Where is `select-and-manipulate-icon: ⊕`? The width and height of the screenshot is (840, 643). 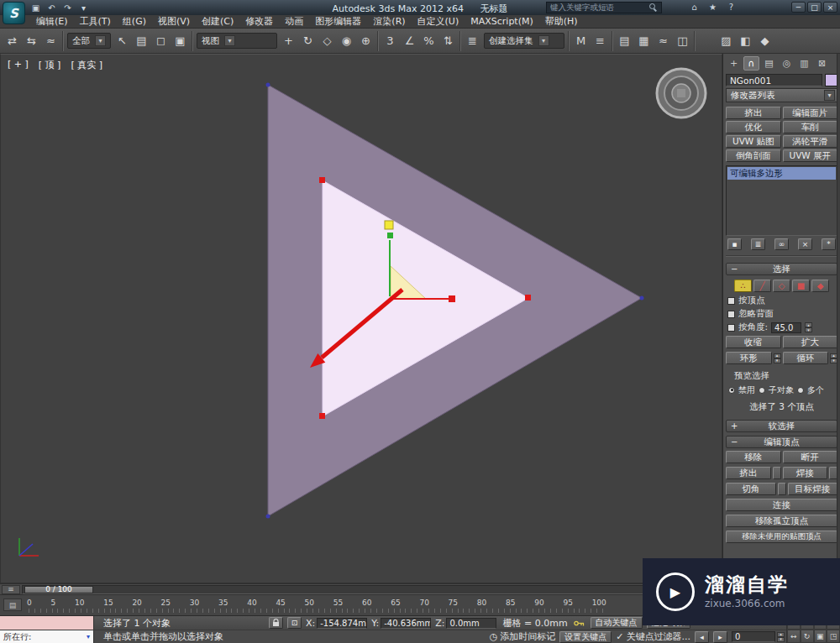
select-and-manipulate-icon: ⊕ is located at coordinates (366, 41).